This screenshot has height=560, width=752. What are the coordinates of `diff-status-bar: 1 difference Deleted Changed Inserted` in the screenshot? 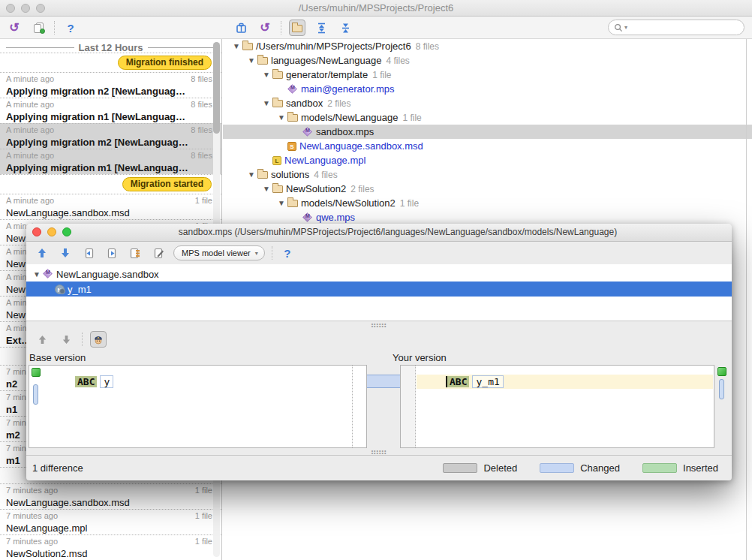 It's located at (379, 467).